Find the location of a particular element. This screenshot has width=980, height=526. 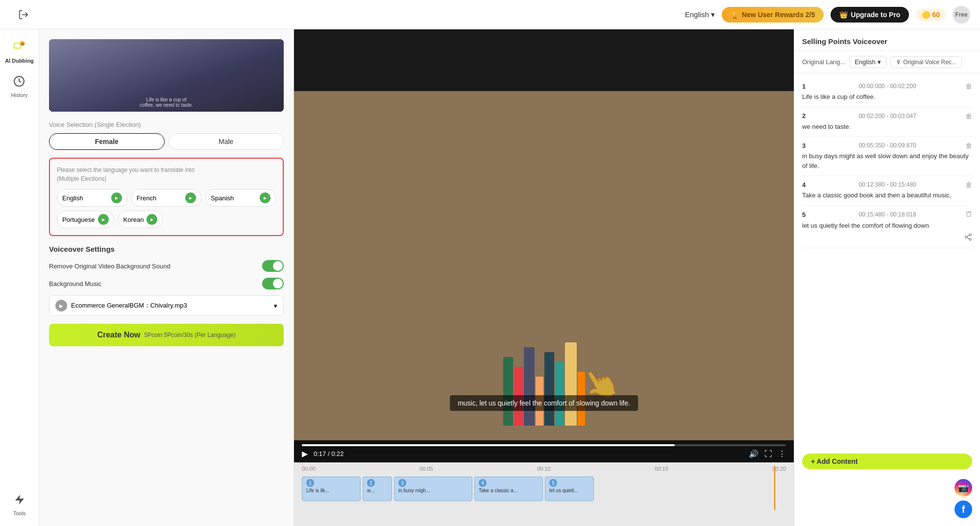

video-thumbnail: Life is like a cup ofcoffee, we need to … is located at coordinates (167, 75).